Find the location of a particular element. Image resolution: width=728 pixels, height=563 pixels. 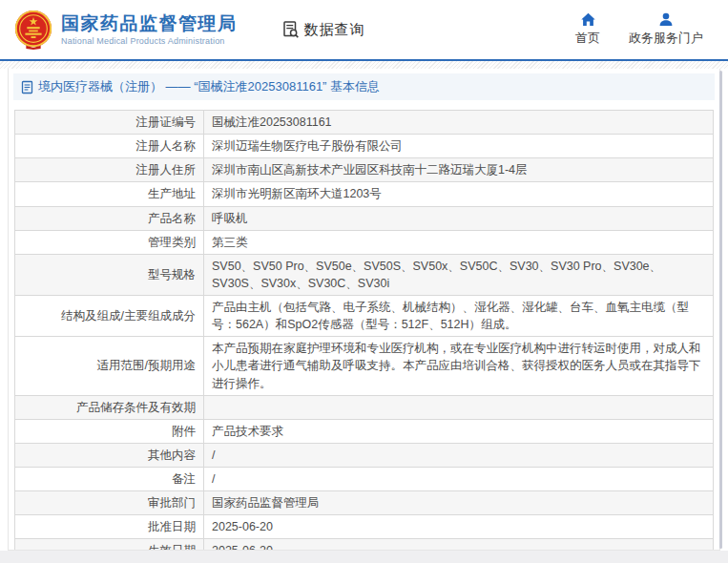

row-label-text: 批准日期 is located at coordinates (172, 527).